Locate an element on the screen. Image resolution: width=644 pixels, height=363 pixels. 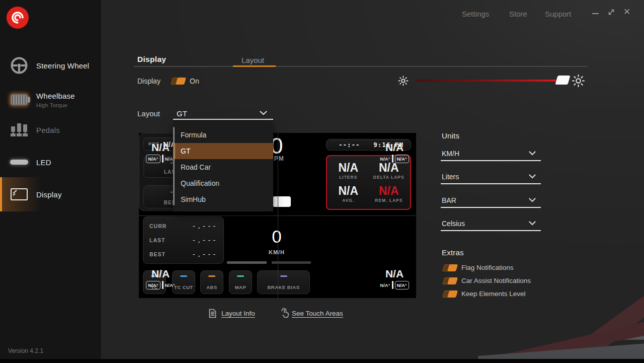
curr-lap-value: -.--- is located at coordinates (204, 226).